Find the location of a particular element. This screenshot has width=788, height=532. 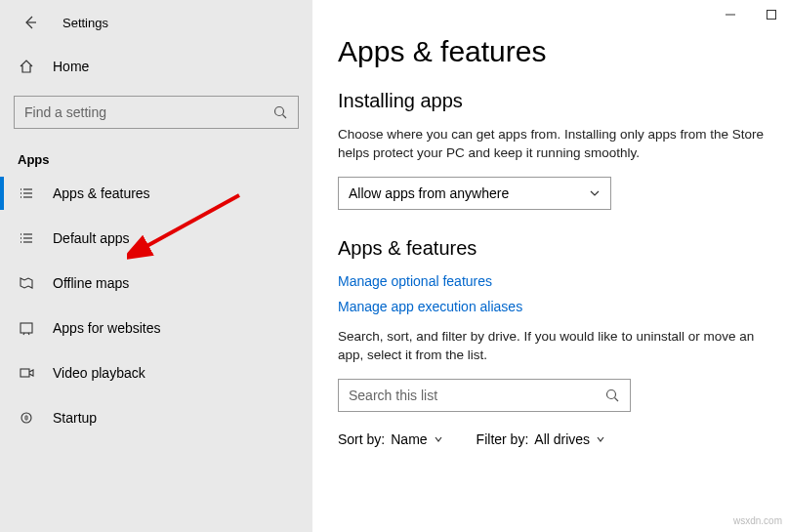

sidebar-item-default-apps: Default apps is located at coordinates (156, 238).